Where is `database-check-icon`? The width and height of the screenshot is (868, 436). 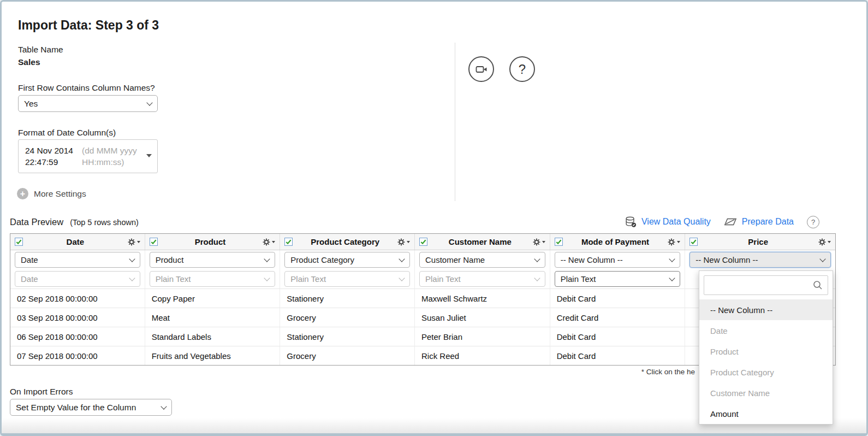
database-check-icon is located at coordinates (631, 222).